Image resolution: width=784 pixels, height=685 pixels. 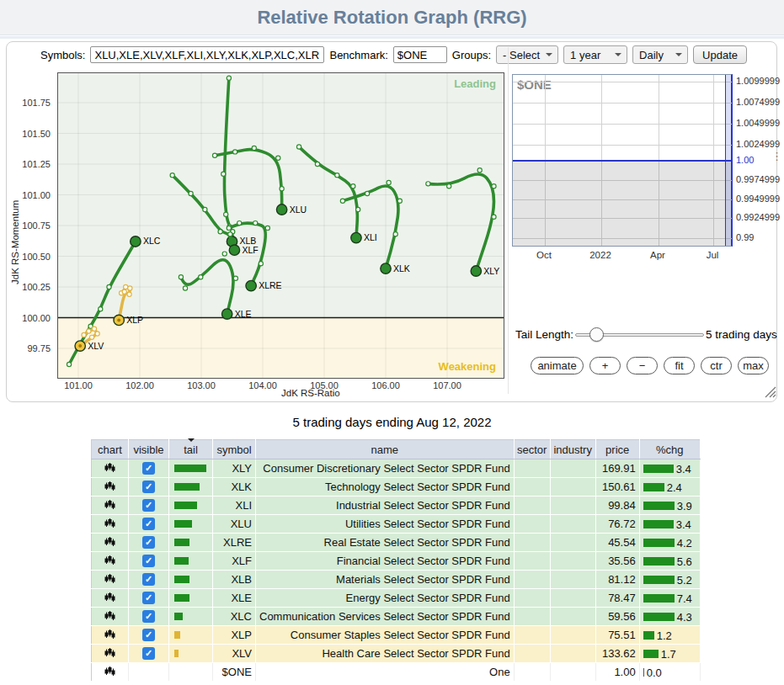 I want to click on name-cell: Financial Select Sector SPDR Fund, so click(x=386, y=561).